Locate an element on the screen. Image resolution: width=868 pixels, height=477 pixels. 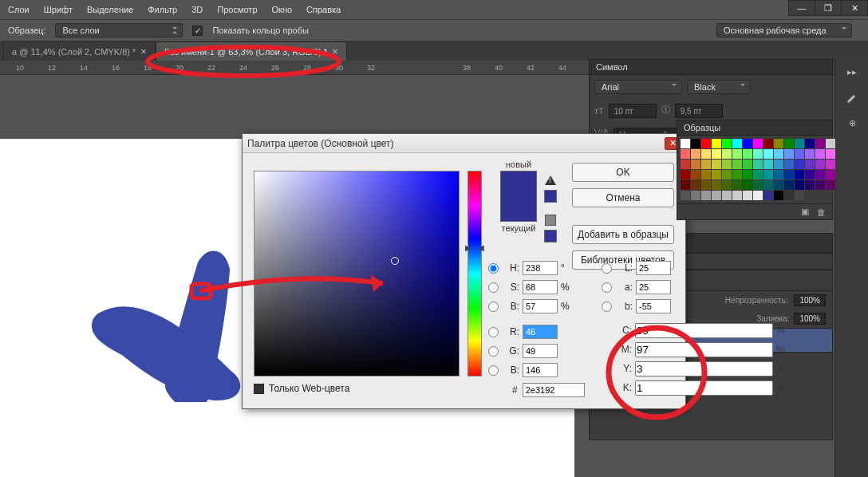
sat-cursor is located at coordinates (395, 261).